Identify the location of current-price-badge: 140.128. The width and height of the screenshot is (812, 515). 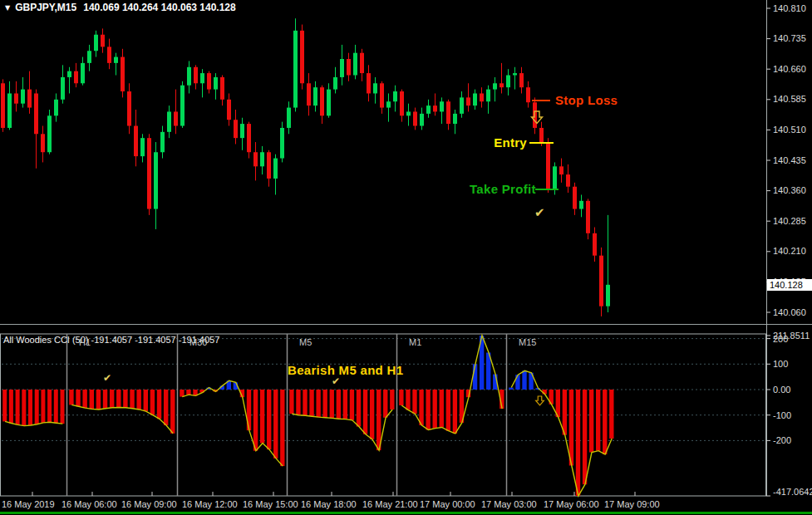
(790, 285).